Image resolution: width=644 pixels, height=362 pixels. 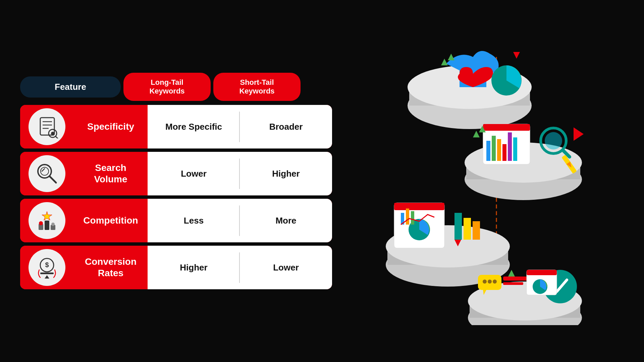 What do you see at coordinates (47, 174) in the screenshot?
I see `row-icon-search-volume` at bounding box center [47, 174].